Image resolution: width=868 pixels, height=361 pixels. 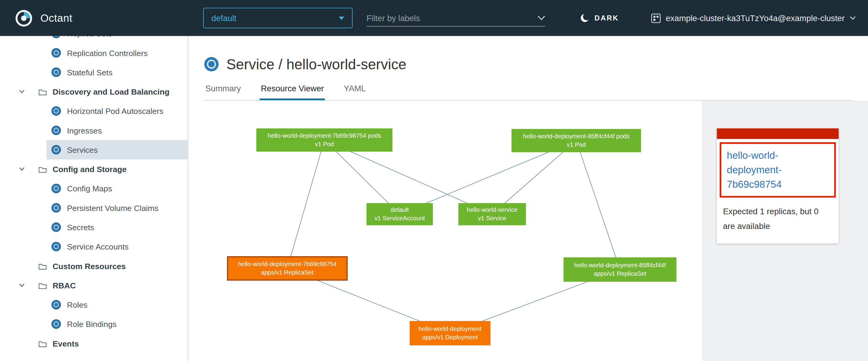 What do you see at coordinates (434, 18) in the screenshot?
I see `top-header: Octant default DARK` at bounding box center [434, 18].